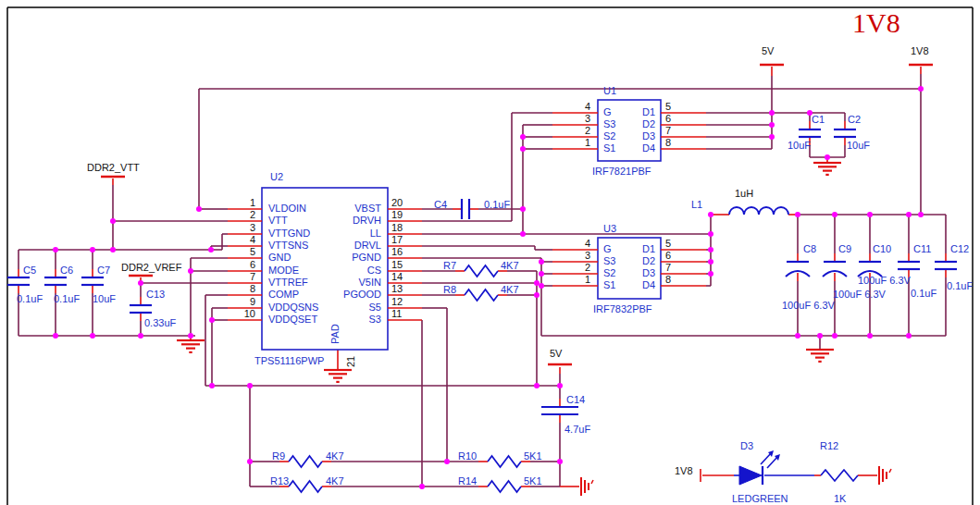 The image size is (980, 505). What do you see at coordinates (289, 246) in the screenshot?
I see `pin-name: VTTSNS` at bounding box center [289, 246].